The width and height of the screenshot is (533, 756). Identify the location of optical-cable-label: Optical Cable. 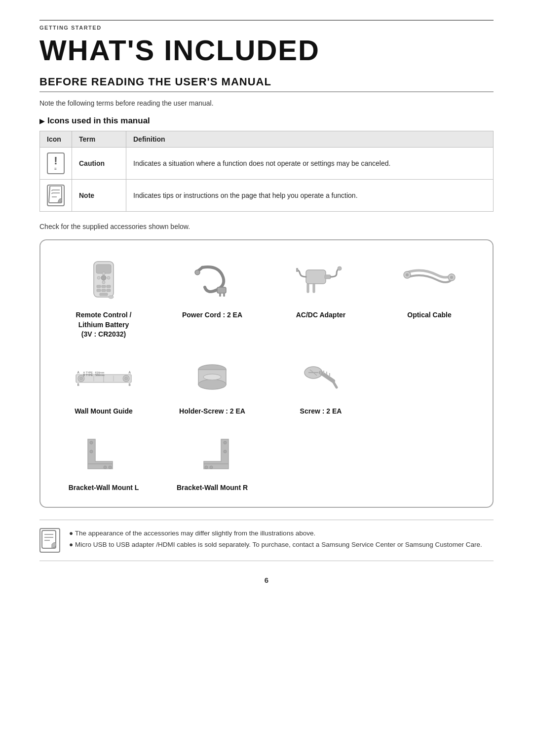
(429, 315).